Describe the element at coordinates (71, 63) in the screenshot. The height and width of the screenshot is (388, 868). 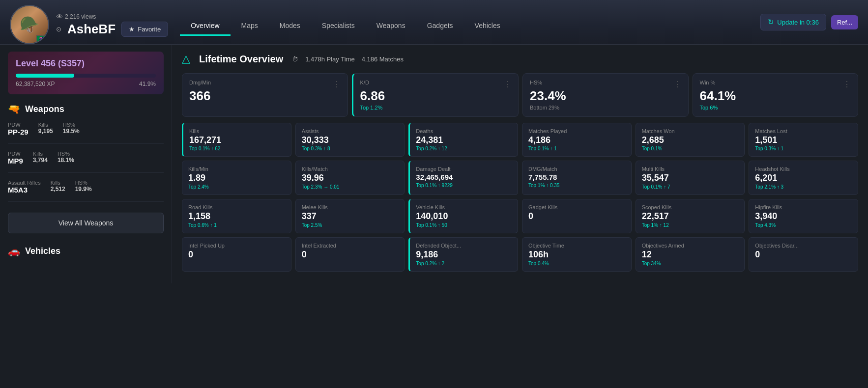
I see `season-label: (S357)` at that location.